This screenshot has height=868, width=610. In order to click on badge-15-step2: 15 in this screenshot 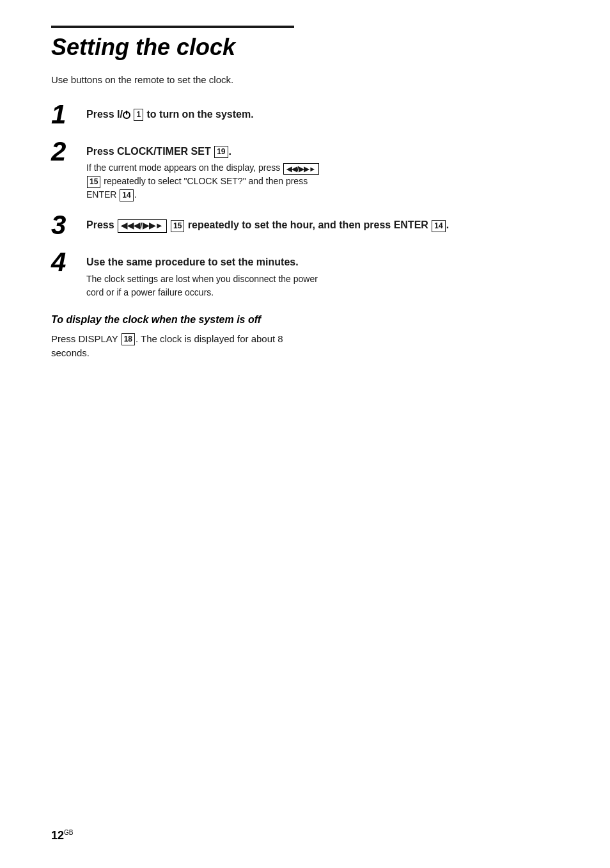, I will do `click(93, 182)`.